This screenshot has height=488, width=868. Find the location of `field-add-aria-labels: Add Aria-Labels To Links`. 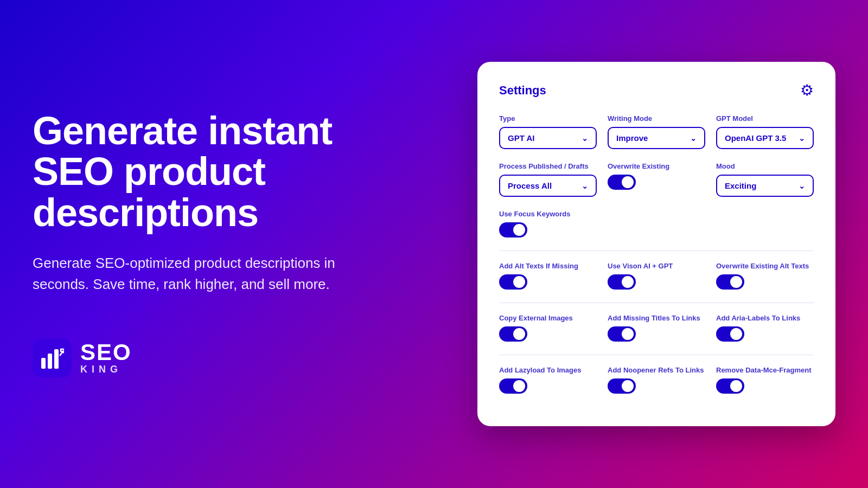

field-add-aria-labels: Add Aria-Labels To Links is located at coordinates (765, 328).